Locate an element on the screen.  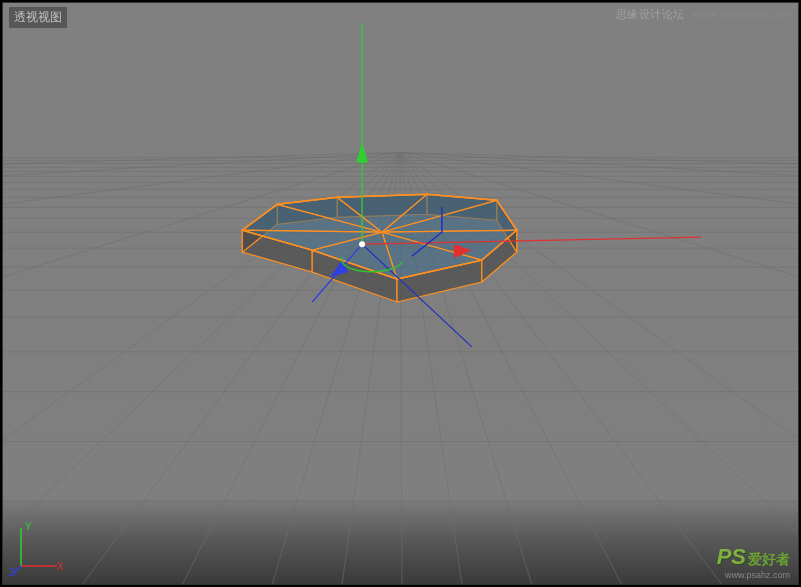
watermark-bottom-right: PS爱好者 www.psahz.com is located at coordinates (754, 562).